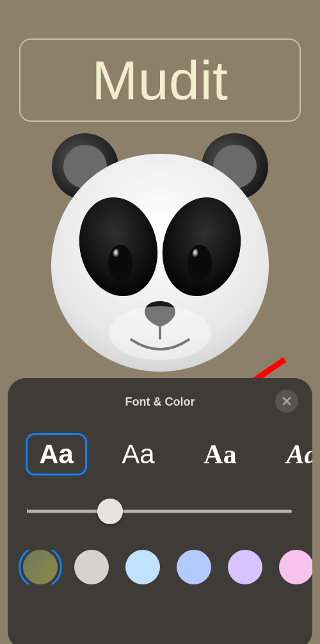 The image size is (320, 644). Describe the element at coordinates (292, 454) in the screenshot. I see `font-option-4: Aa` at that location.